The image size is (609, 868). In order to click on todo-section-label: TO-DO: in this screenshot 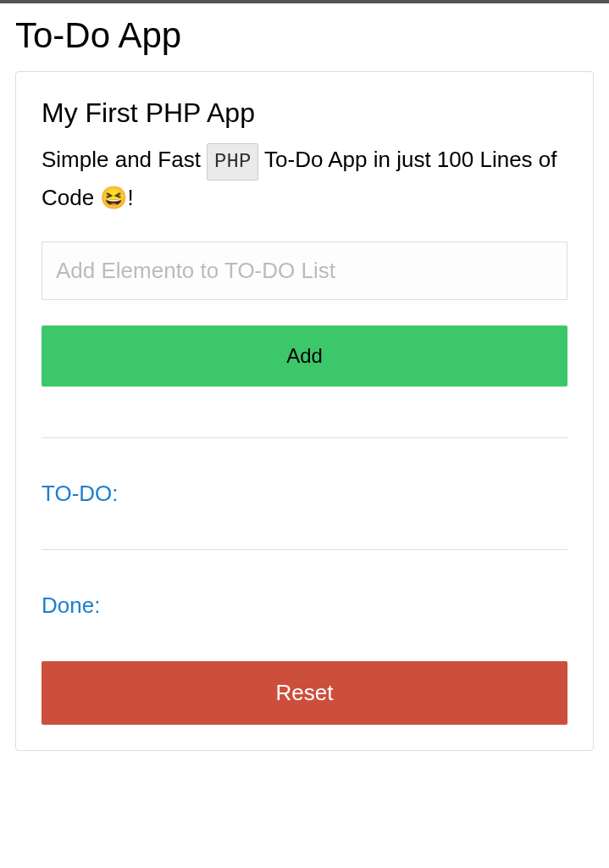, I will do `click(305, 493)`.